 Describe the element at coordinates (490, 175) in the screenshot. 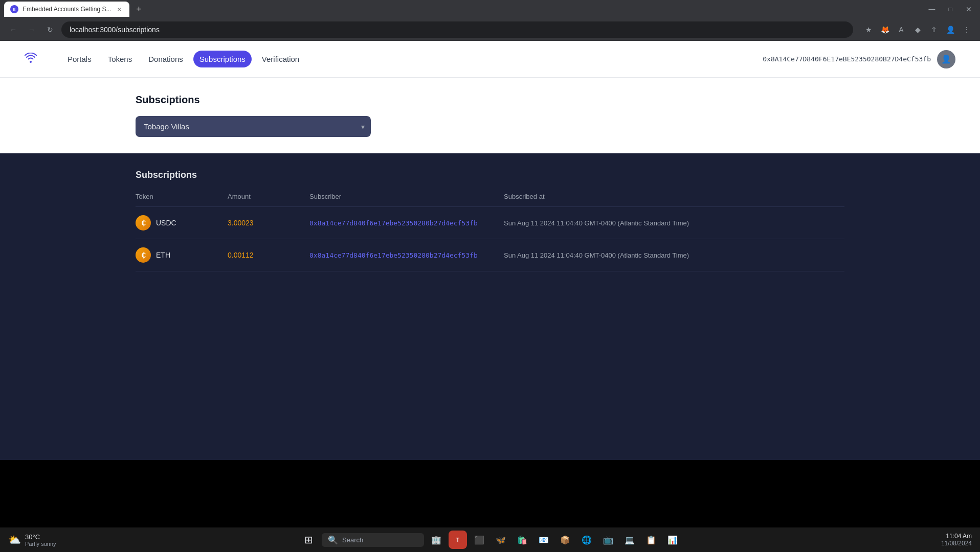

I see `subscriptions-section-title: Subscriptions` at that location.